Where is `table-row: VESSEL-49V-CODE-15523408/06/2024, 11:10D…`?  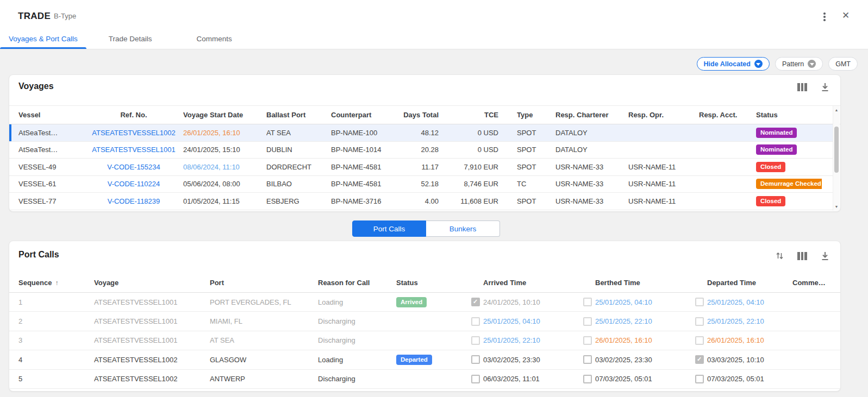 table-row: VESSEL-49V-CODE-15523408/06/2024, 11:10D… is located at coordinates (421, 167).